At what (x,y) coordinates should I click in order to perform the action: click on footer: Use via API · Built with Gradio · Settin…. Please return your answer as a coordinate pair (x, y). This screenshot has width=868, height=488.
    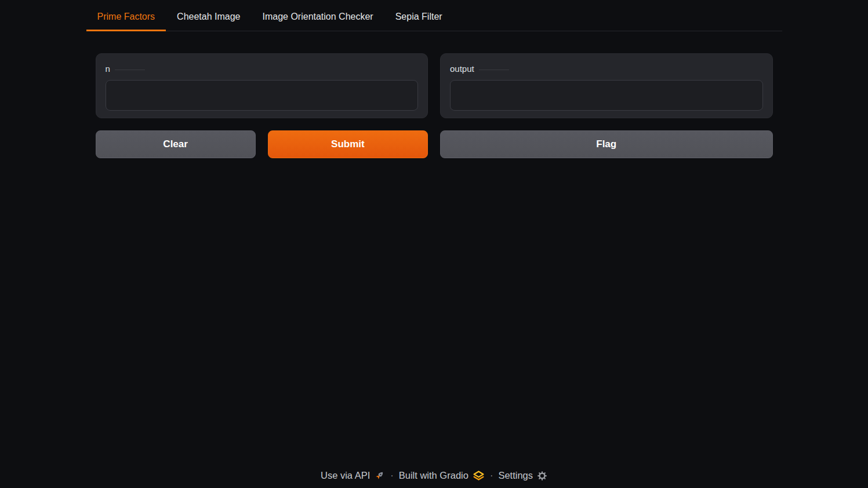
    Looking at the image, I should click on (434, 475).